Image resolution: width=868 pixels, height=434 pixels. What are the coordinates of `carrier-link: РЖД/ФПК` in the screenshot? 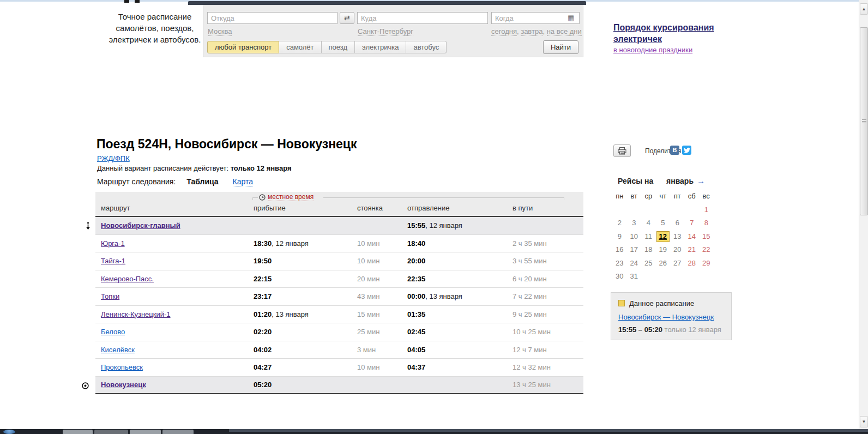 It's located at (113, 158).